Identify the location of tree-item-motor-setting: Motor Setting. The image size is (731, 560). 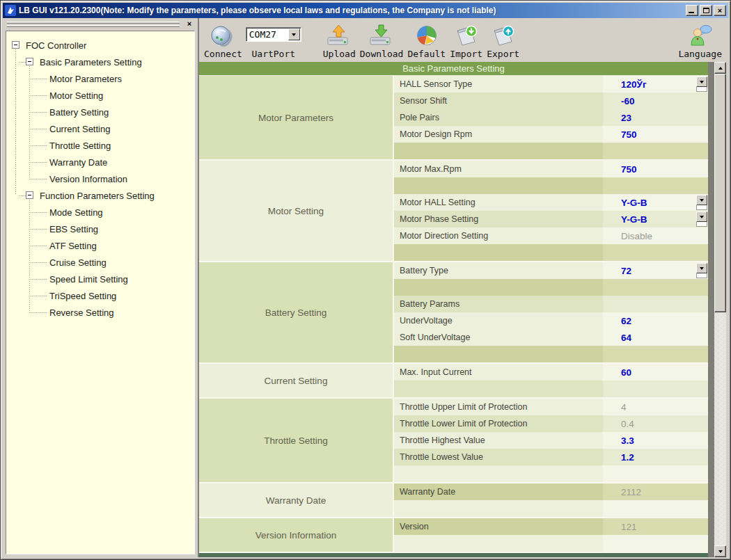
(100, 95).